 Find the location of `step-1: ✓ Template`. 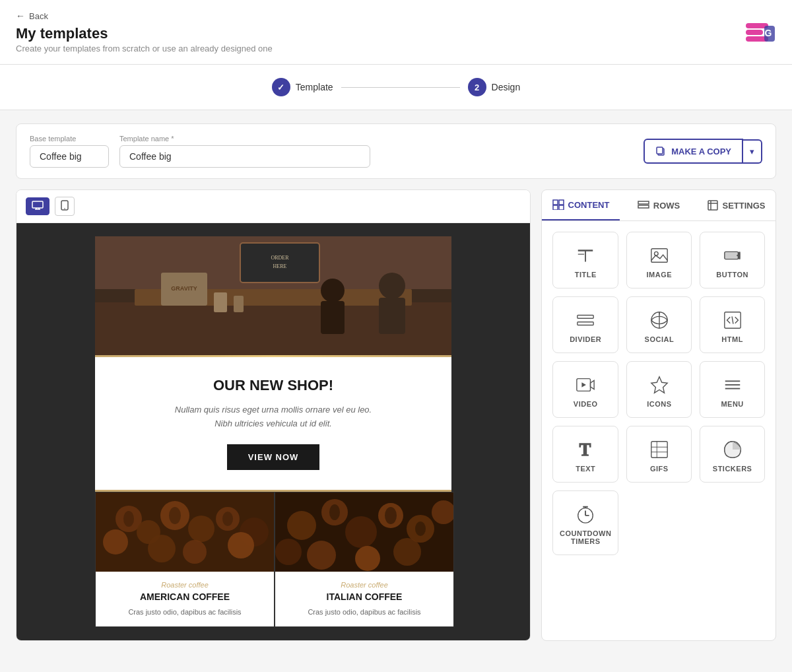

step-1: ✓ Template is located at coordinates (302, 87).